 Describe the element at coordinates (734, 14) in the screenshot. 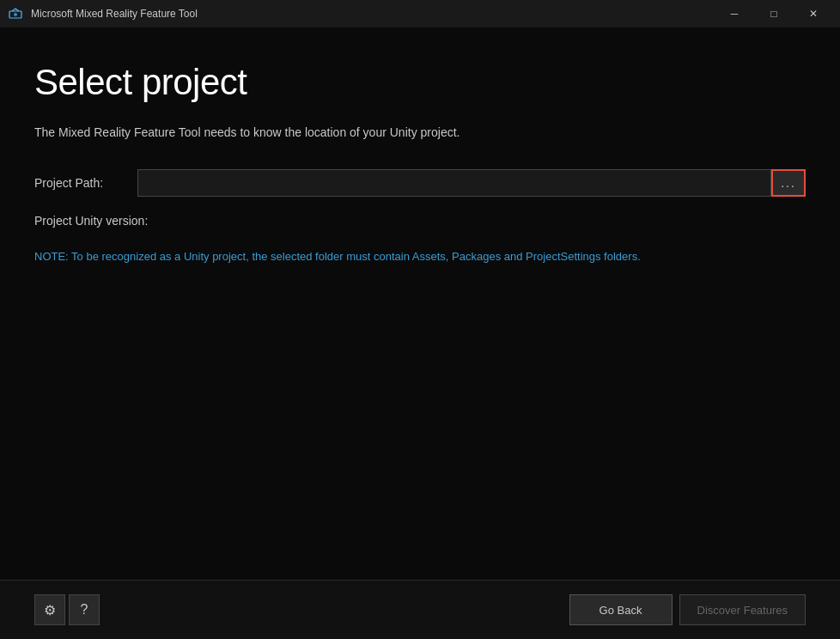

I see `minimize-button: ─` at that location.